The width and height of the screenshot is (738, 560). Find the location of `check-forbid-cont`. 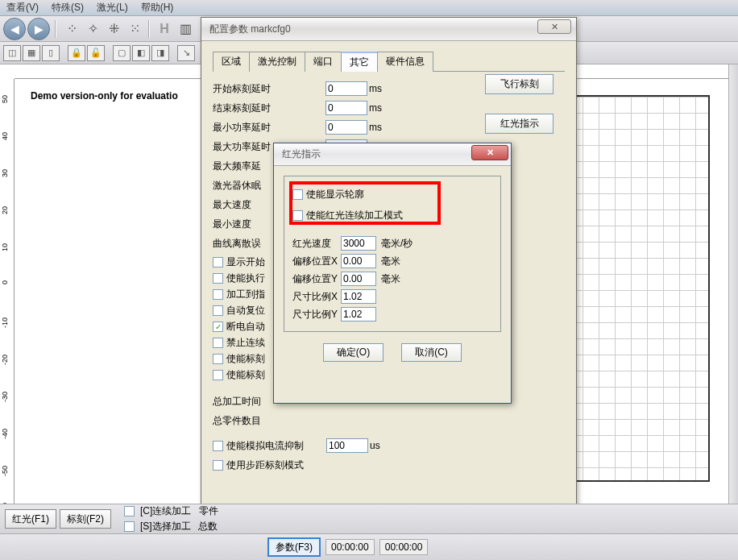

check-forbid-cont is located at coordinates (218, 343).